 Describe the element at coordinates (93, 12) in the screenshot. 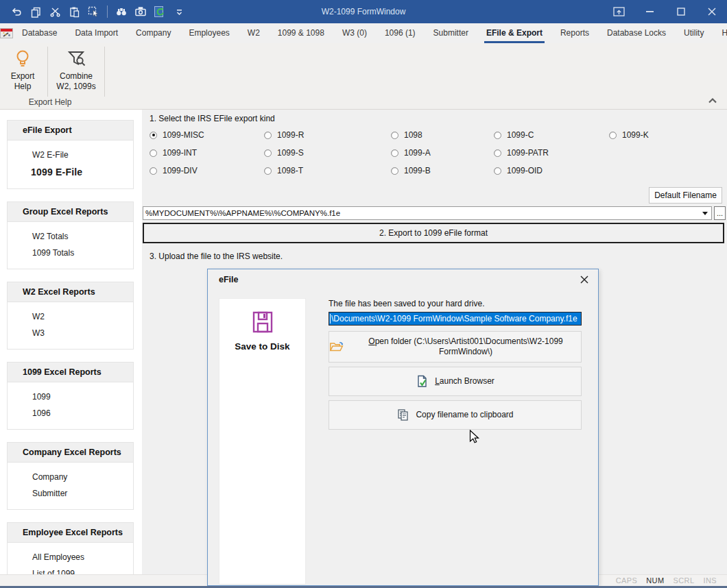

I see `select-icon` at that location.